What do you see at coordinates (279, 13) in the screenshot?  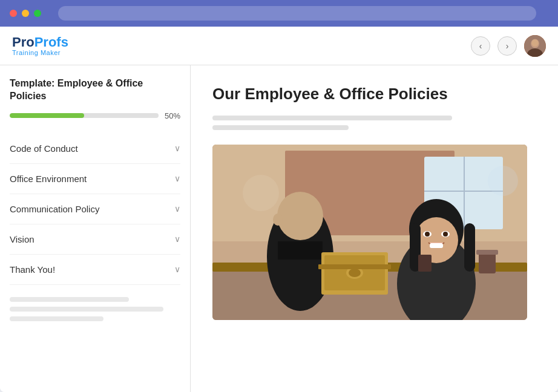 I see `browser-chrome` at bounding box center [279, 13].